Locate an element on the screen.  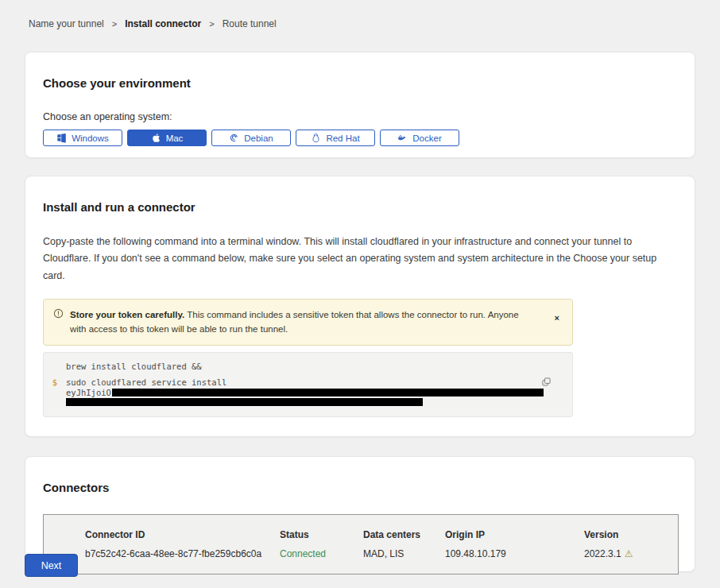
token-warning-banner: Store your token carefully. This command… is located at coordinates (308, 323).